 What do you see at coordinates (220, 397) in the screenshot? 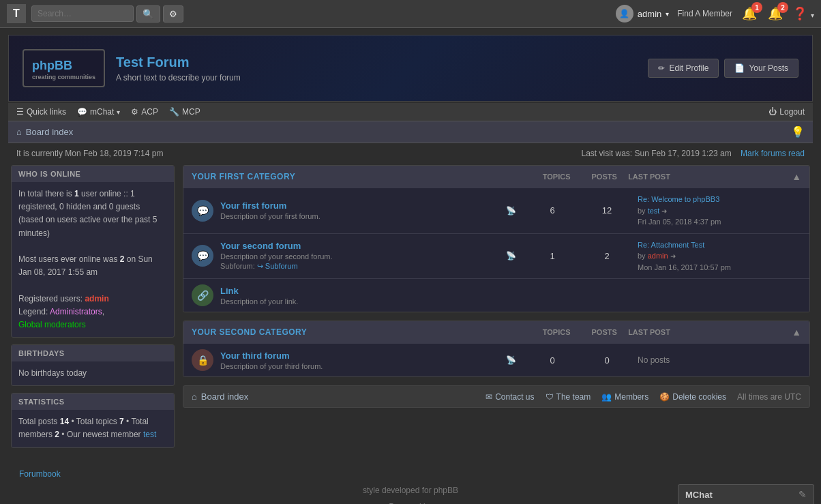
I see `footer-board-index-link: ⌂ Board index` at bounding box center [220, 397].